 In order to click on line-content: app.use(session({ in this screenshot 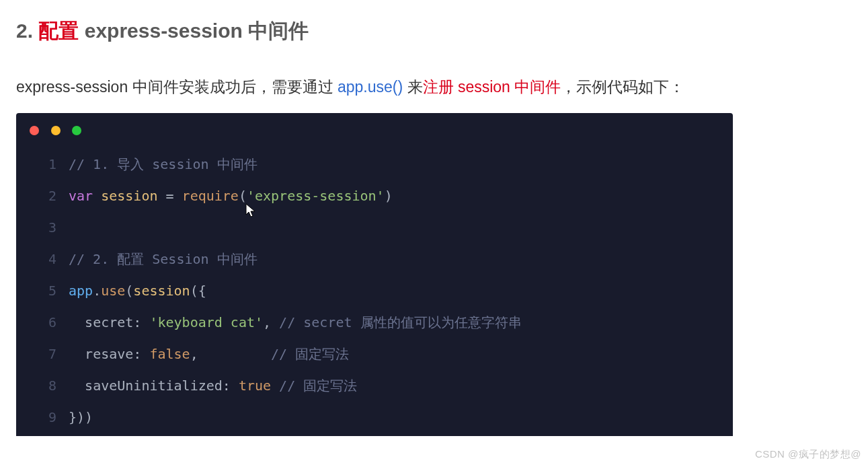, I will do `click(137, 291)`.